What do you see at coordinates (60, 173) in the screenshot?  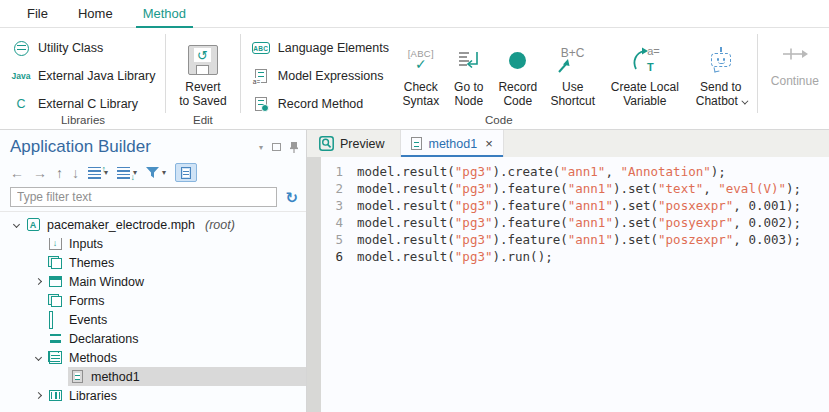 I see `move-up-icon: ↑` at bounding box center [60, 173].